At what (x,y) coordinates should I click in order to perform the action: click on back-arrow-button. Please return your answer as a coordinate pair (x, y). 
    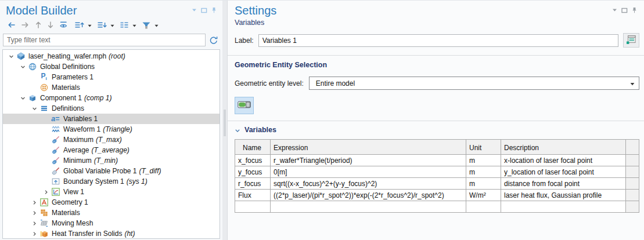
    Looking at the image, I should click on (12, 25).